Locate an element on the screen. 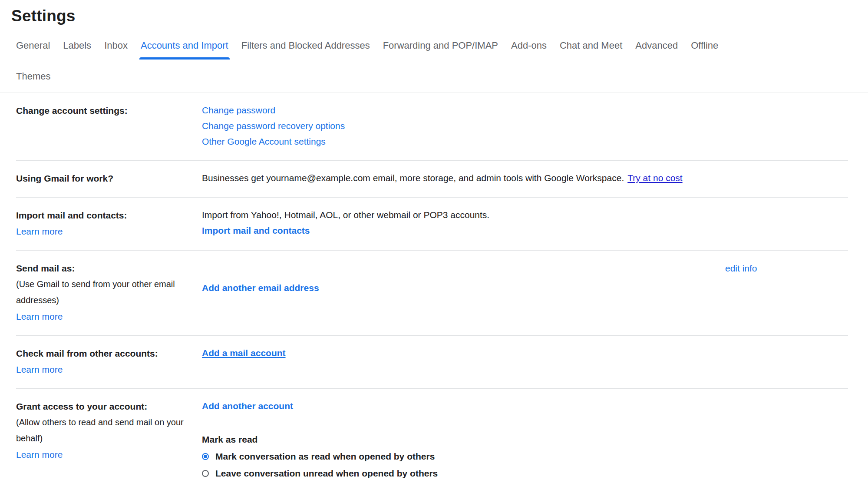 Image resolution: width=868 pixels, height=503 pixels. row-change-account-settings: Change account settings: Change password… is located at coordinates (432, 127).